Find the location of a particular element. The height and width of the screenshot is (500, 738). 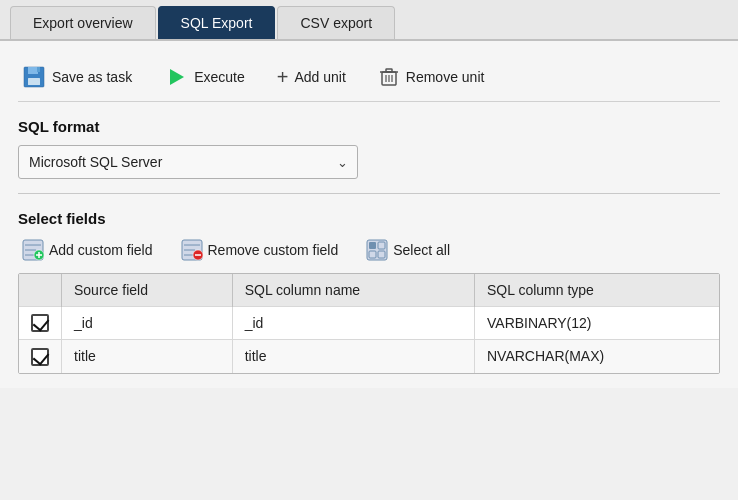

floppy-icon is located at coordinates (34, 77).